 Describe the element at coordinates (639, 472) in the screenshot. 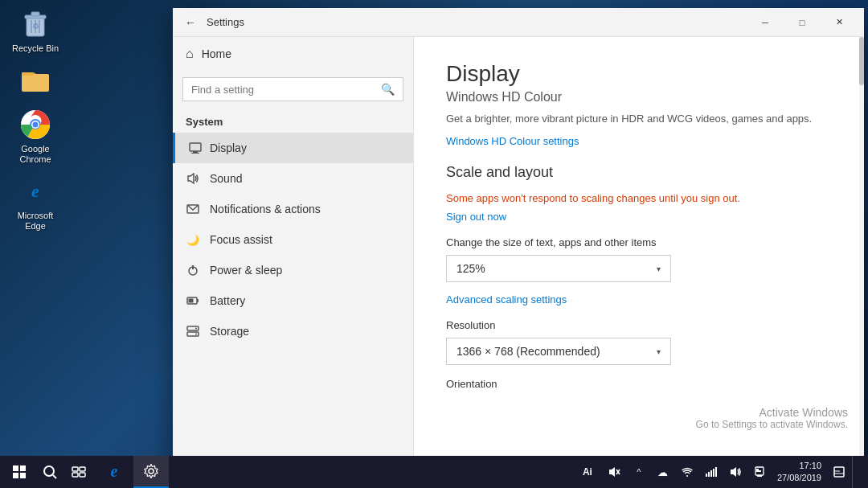

I see `taskbar-chevron-icon: ^` at that location.